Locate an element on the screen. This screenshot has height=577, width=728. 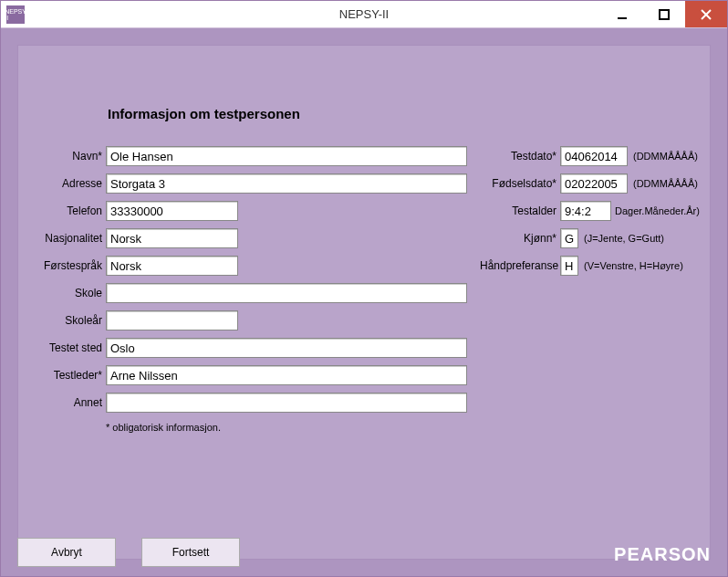
hint-testdato: (DDMMÅÅÅÅ) is located at coordinates (666, 156).